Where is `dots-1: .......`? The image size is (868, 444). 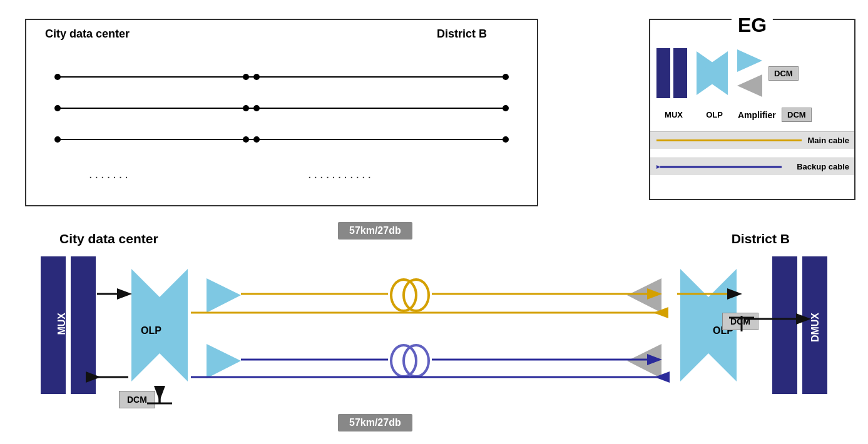
dots-1: ....... is located at coordinates (110, 174).